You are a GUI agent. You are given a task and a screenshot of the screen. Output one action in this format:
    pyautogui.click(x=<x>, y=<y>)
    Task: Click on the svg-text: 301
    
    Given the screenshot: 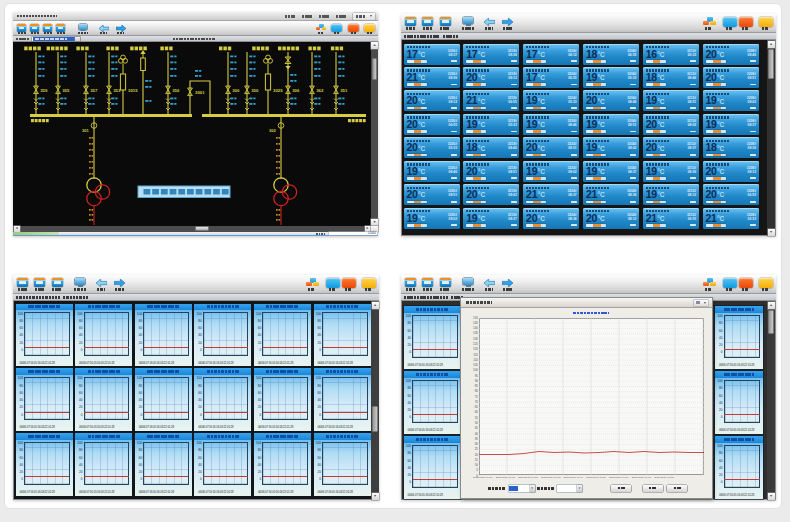 What is the action you would take?
    pyautogui.click(x=86, y=130)
    